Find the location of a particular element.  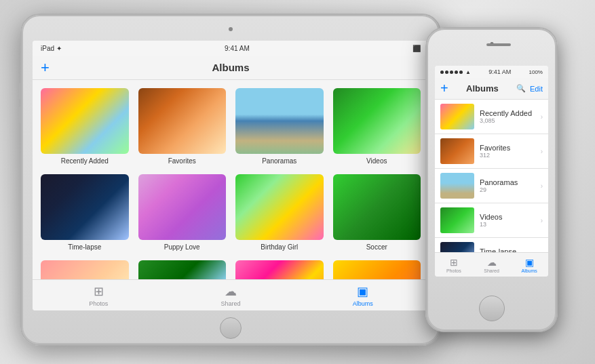

iphone-add-button: + is located at coordinates (444, 88).